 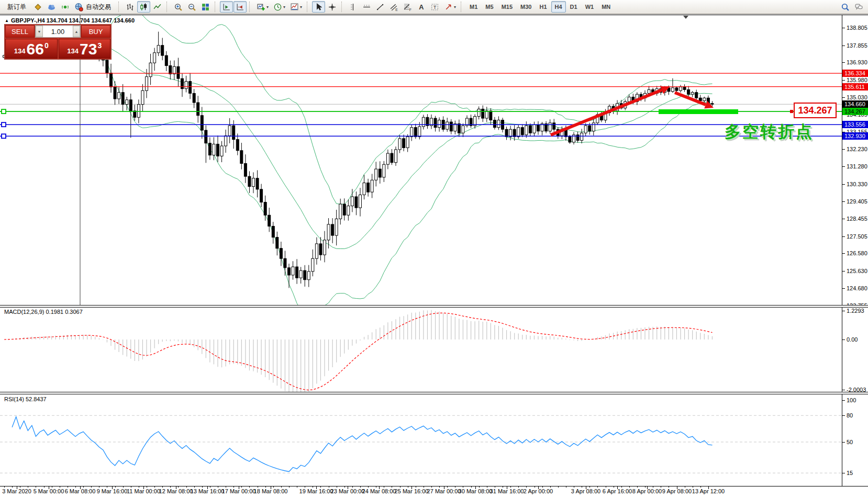 I want to click on chart-shift-marker, so click(x=686, y=17).